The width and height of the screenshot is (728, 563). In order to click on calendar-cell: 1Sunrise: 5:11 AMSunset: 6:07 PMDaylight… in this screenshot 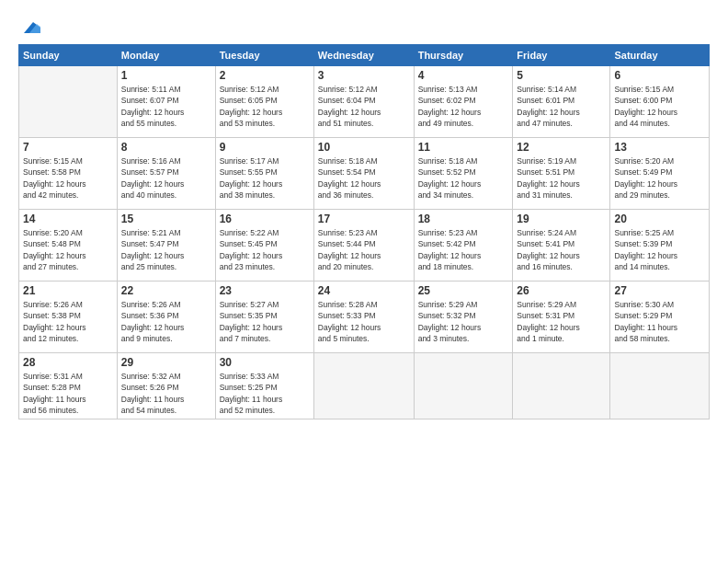, I will do `click(165, 102)`.